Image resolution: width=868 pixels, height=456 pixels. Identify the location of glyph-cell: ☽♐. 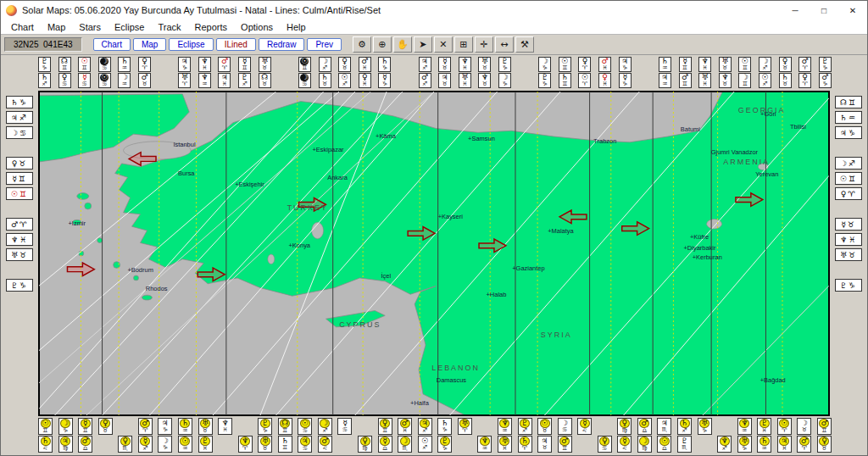
(326, 426).